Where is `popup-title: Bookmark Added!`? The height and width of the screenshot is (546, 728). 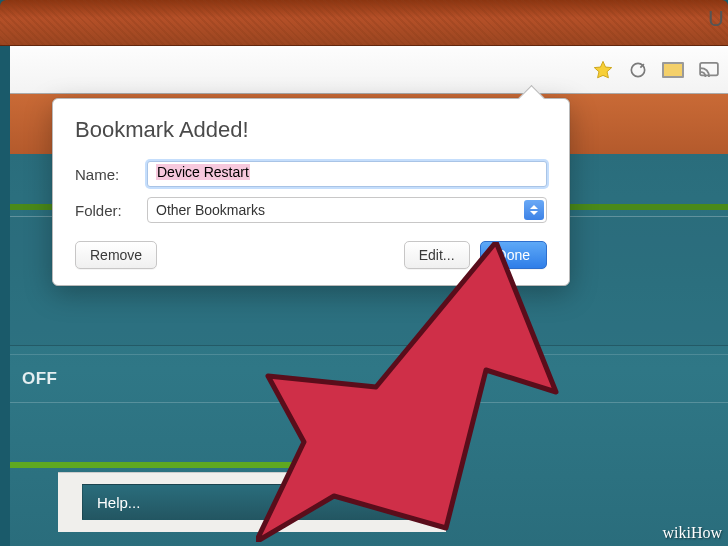 popup-title: Bookmark Added! is located at coordinates (311, 130).